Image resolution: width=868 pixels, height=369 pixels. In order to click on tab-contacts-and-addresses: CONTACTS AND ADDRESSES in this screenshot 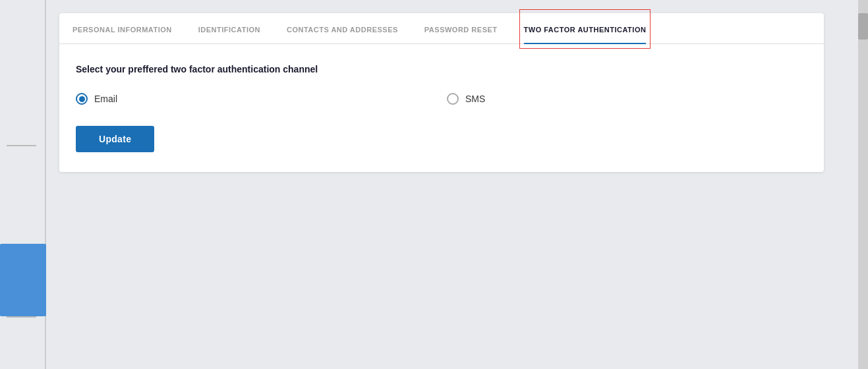, I will do `click(343, 29)`.